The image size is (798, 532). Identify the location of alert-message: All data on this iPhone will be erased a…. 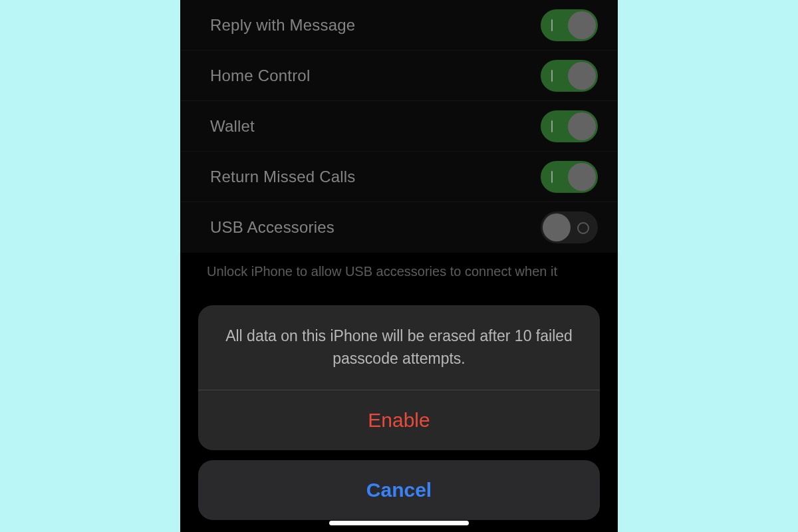
(399, 348).